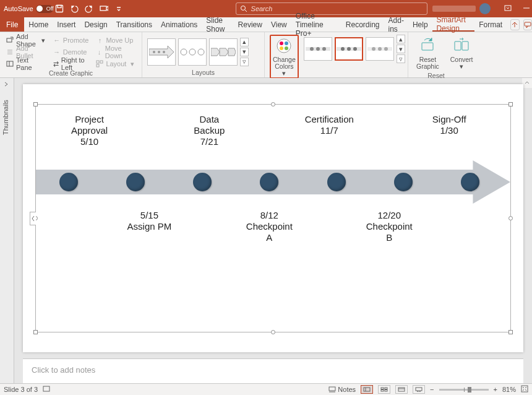 The height and width of the screenshot is (395, 532). Describe the element at coordinates (401, 389) in the screenshot. I see `reading-view-button` at that location.